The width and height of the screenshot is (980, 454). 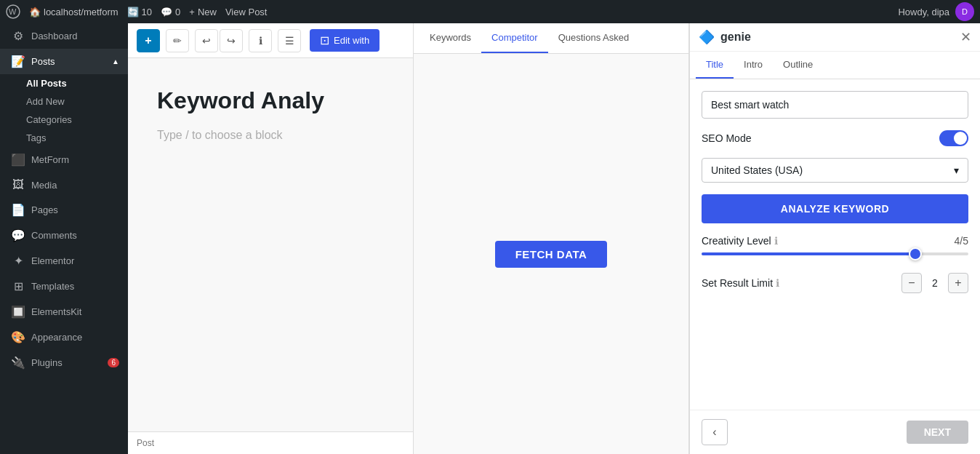 I want to click on sidebar: ⚙ Dashboard 📝 Posts ▲ All Posts Add New …, so click(x=64, y=239).